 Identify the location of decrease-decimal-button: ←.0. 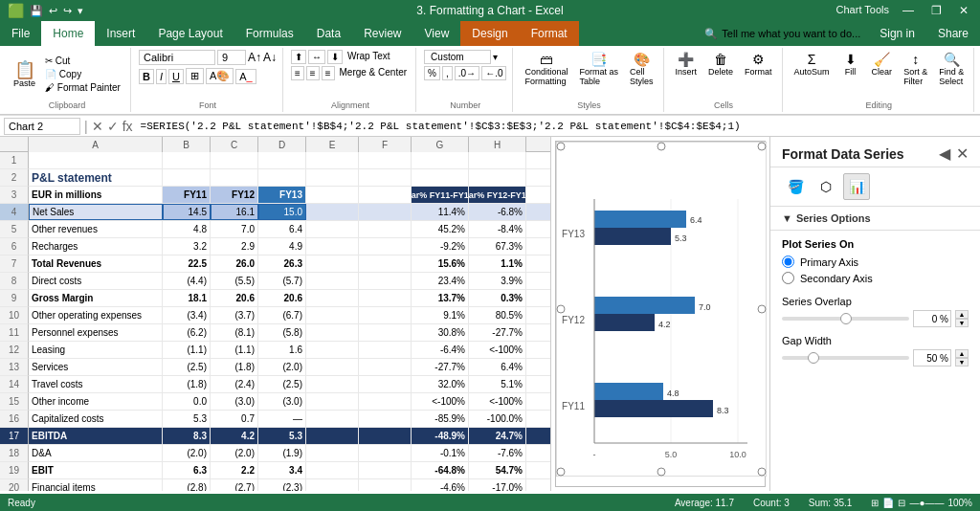
(494, 73).